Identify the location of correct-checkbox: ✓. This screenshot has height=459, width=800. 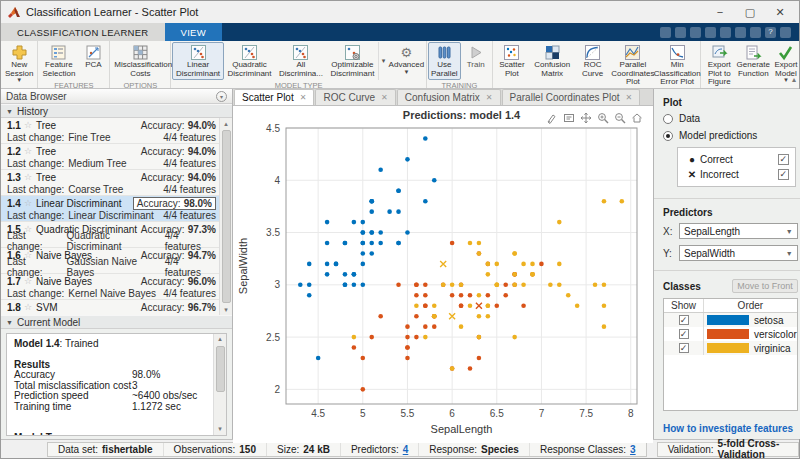
(784, 160).